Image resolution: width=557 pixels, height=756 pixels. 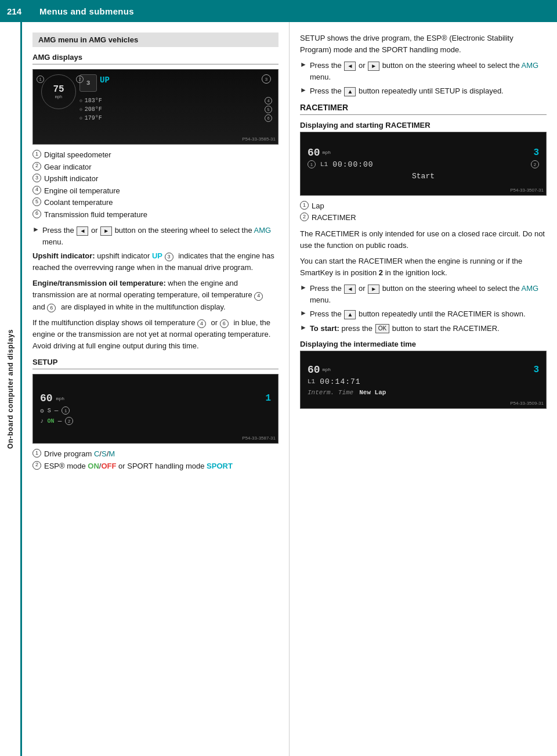 I want to click on left-arrow-btn: ◄, so click(x=82, y=231).